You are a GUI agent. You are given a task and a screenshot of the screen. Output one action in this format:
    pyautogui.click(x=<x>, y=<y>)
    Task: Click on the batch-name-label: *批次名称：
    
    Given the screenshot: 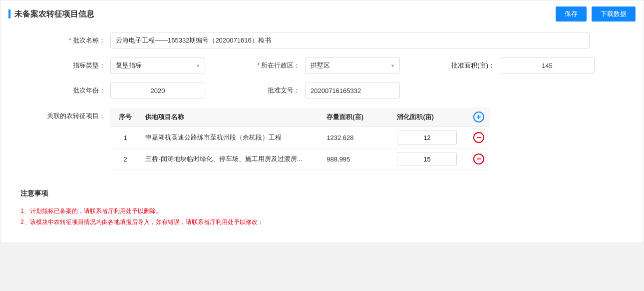 What is the action you would take?
    pyautogui.click(x=68, y=40)
    